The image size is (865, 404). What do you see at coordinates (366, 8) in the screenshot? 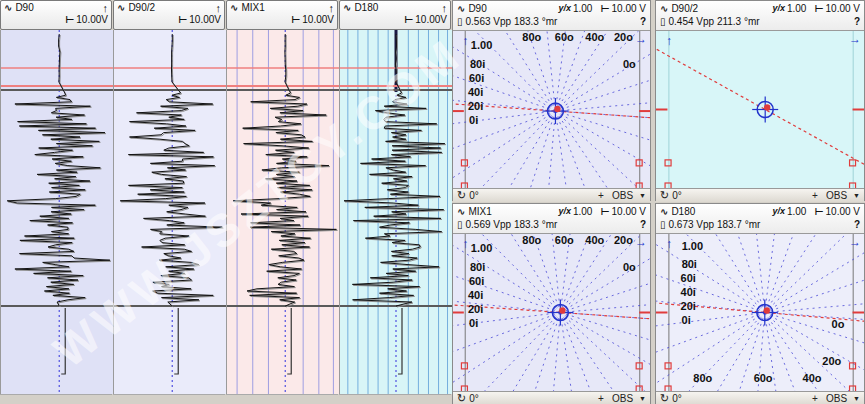
I see `wave-panel-title: D180` at bounding box center [366, 8].